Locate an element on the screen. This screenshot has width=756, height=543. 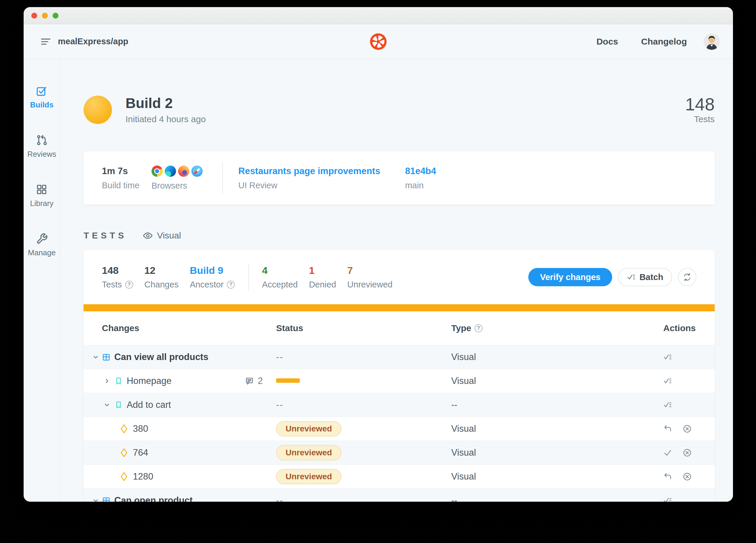
build-status-circle is located at coordinates (98, 110).